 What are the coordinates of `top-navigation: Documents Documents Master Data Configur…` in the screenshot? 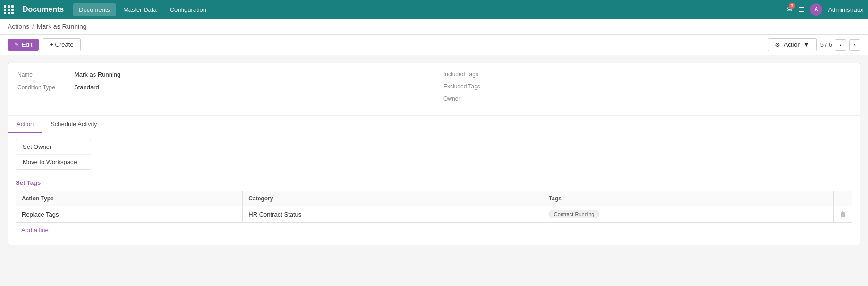 It's located at (434, 9).